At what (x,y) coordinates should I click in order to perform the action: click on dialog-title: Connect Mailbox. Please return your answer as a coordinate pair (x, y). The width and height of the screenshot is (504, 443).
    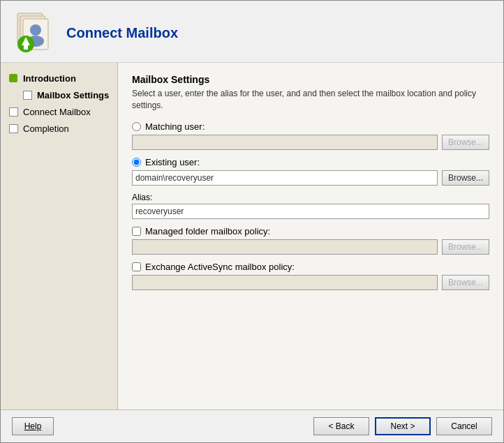
    Looking at the image, I should click on (122, 33).